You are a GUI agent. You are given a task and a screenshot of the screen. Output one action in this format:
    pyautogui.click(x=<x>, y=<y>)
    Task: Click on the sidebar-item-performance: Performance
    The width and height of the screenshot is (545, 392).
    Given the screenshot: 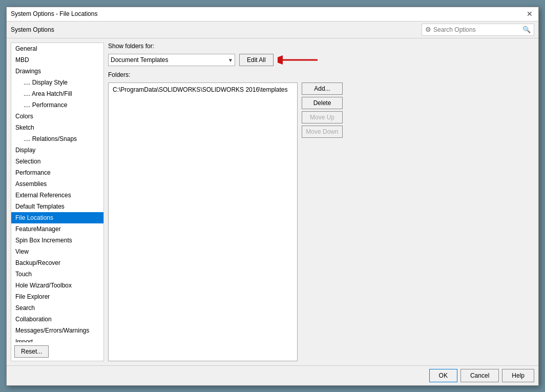 What is the action you would take?
    pyautogui.click(x=57, y=173)
    